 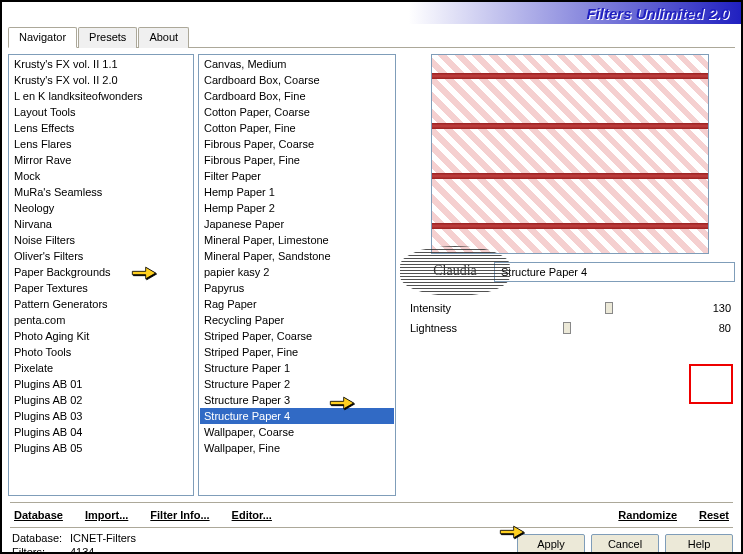 What do you see at coordinates (297, 320) in the screenshot?
I see `list-item: Recycling Paper` at bounding box center [297, 320].